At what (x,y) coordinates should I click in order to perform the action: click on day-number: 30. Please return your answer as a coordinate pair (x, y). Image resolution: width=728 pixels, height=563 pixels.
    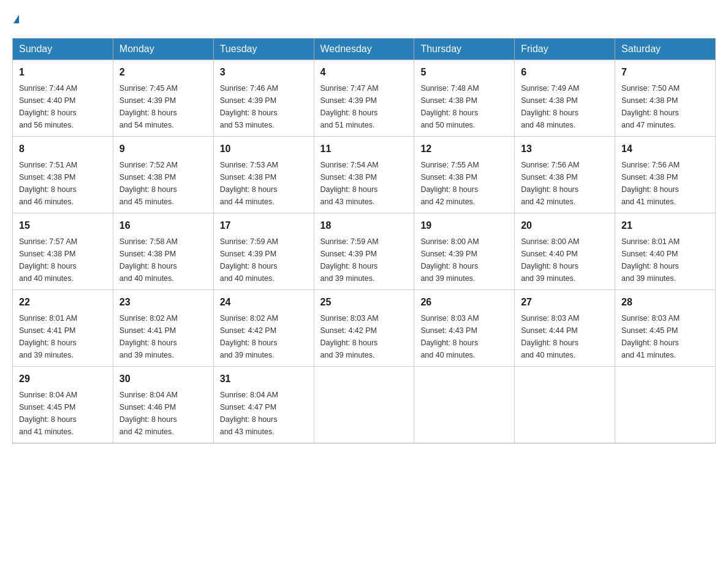
    Looking at the image, I should click on (163, 379).